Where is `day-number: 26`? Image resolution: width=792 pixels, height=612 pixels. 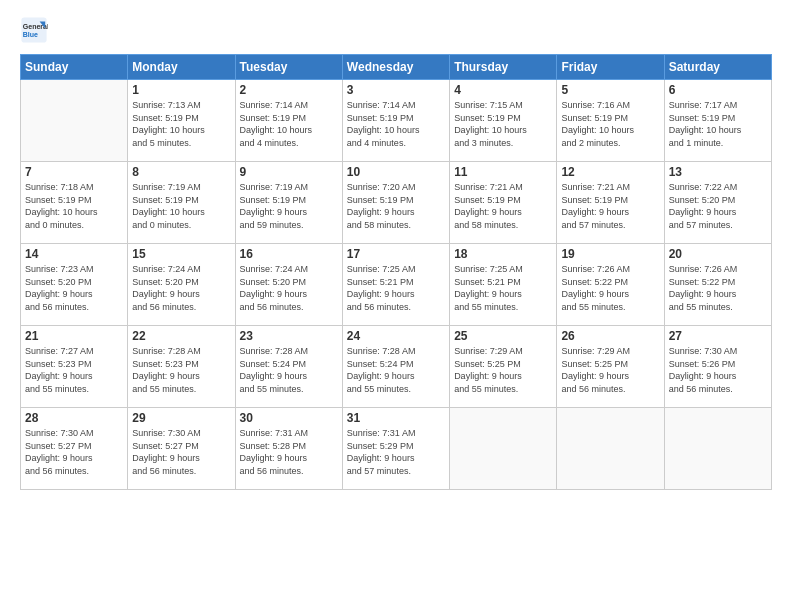
day-number: 26 is located at coordinates (610, 336).